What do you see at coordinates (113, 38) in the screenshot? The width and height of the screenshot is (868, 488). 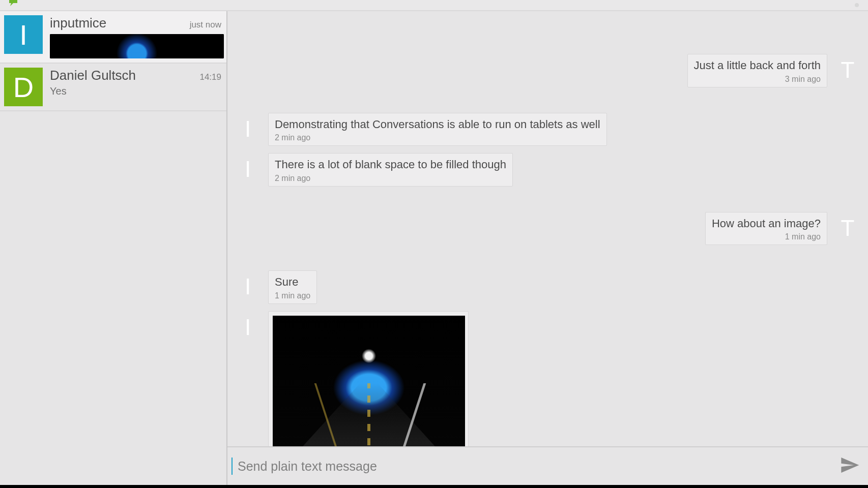 I see `conversation-item: I inputmice just now` at bounding box center [113, 38].